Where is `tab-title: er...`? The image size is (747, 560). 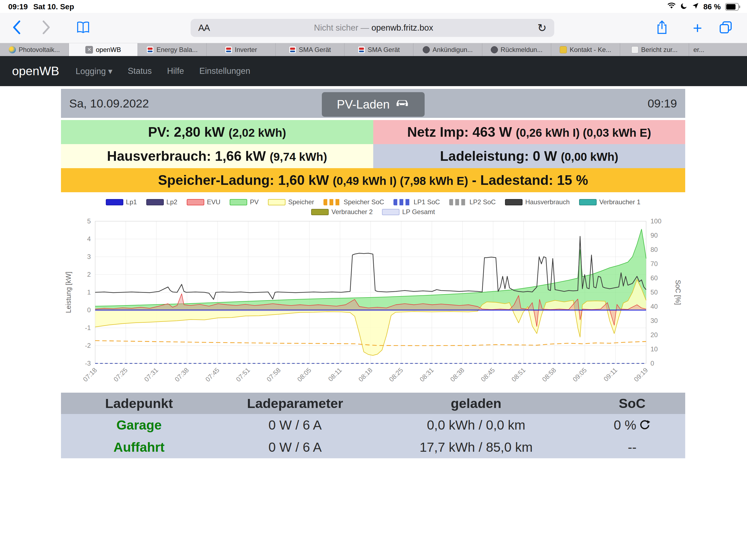 tab-title: er... is located at coordinates (699, 50).